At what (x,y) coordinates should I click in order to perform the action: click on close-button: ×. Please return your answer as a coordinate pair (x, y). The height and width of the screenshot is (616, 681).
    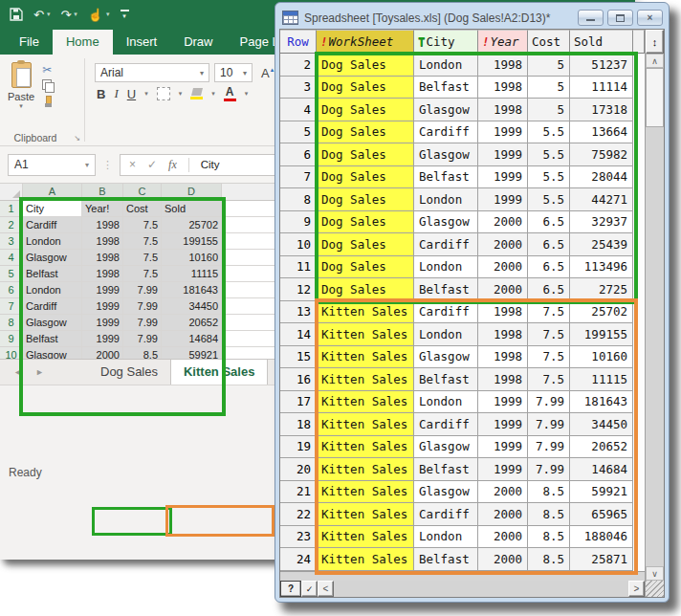
    Looking at the image, I should click on (650, 17).